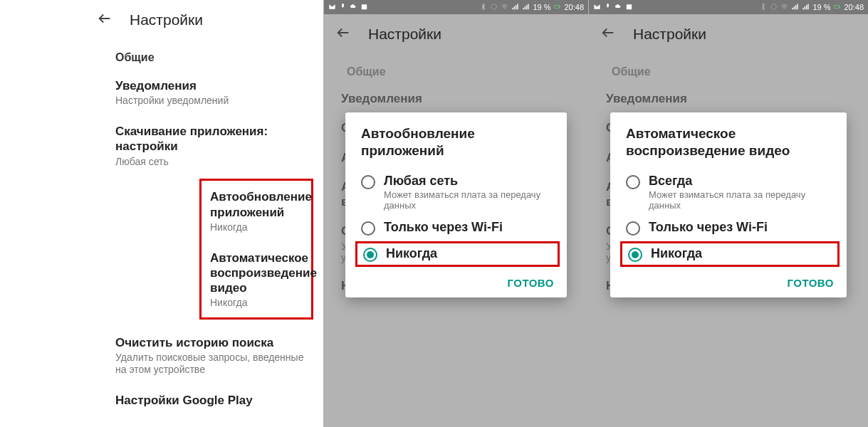 The image size is (868, 427). I want to click on radio-label: Любая сеть, so click(467, 181).